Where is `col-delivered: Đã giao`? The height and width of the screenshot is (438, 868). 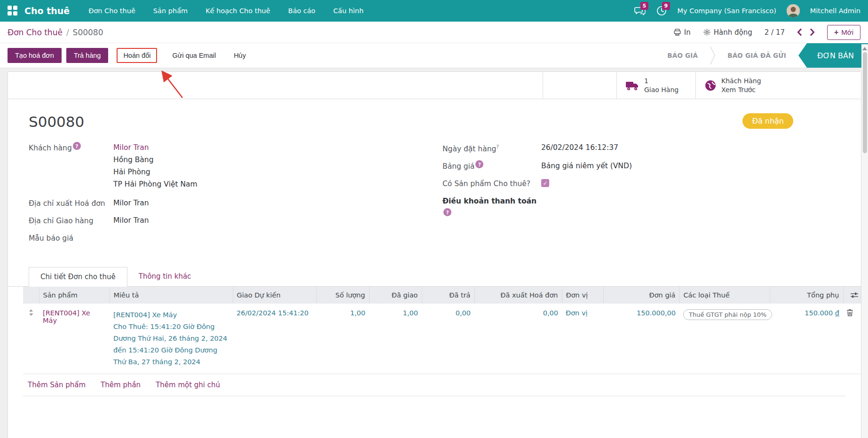 col-delivered: Đã giao is located at coordinates (395, 295).